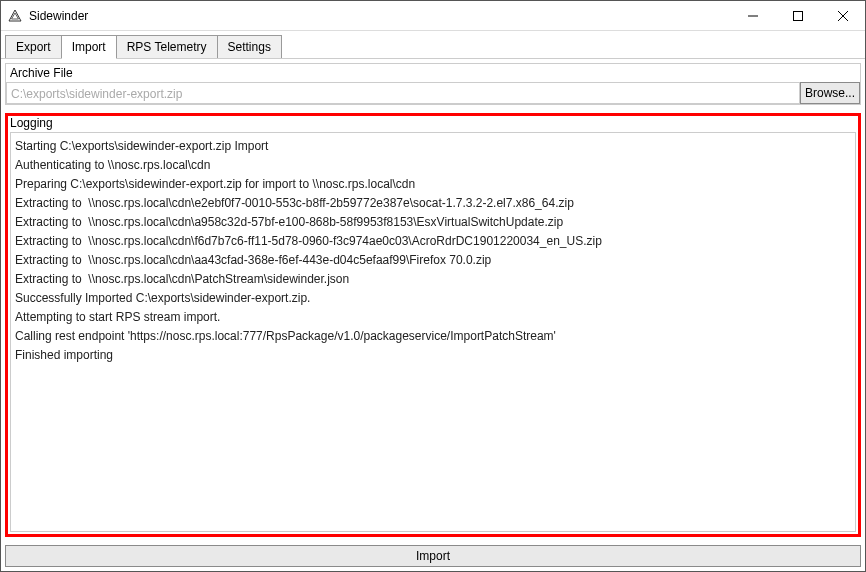 Image resolution: width=866 pixels, height=572 pixels. What do you see at coordinates (167, 46) in the screenshot?
I see `tab-rps-telemetry: RPS Telemetry` at bounding box center [167, 46].